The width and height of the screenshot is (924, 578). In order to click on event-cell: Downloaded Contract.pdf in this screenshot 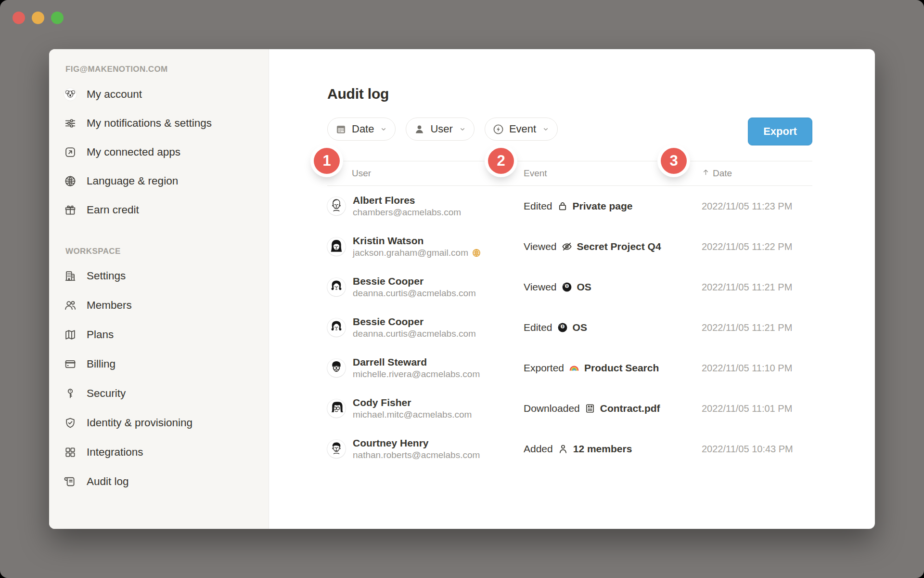, I will do `click(613, 408)`.